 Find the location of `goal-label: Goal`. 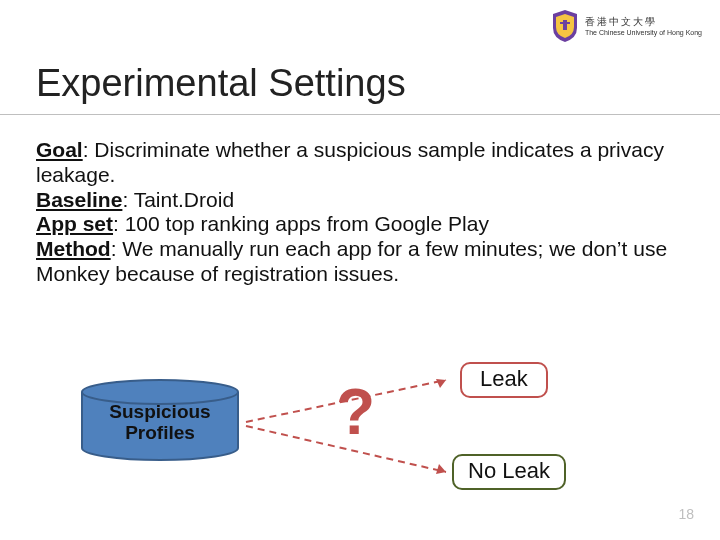

goal-label: Goal is located at coordinates (60, 150).